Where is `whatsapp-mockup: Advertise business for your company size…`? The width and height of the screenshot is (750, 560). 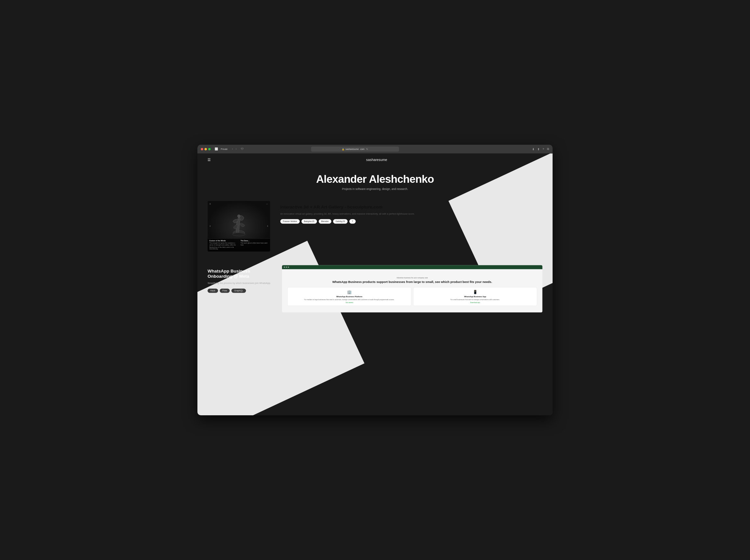 whatsapp-mockup: Advertise business for your company size… is located at coordinates (412, 289).